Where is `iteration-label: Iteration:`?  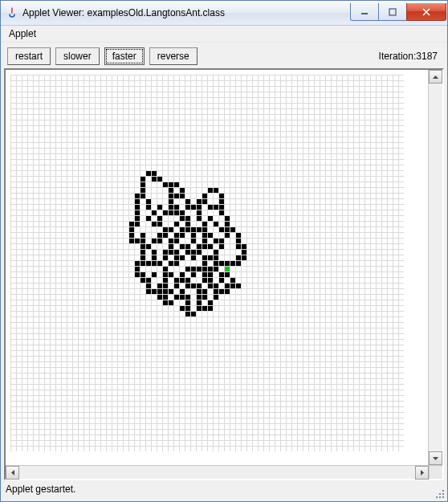 iteration-label: Iteration: is located at coordinates (398, 56).